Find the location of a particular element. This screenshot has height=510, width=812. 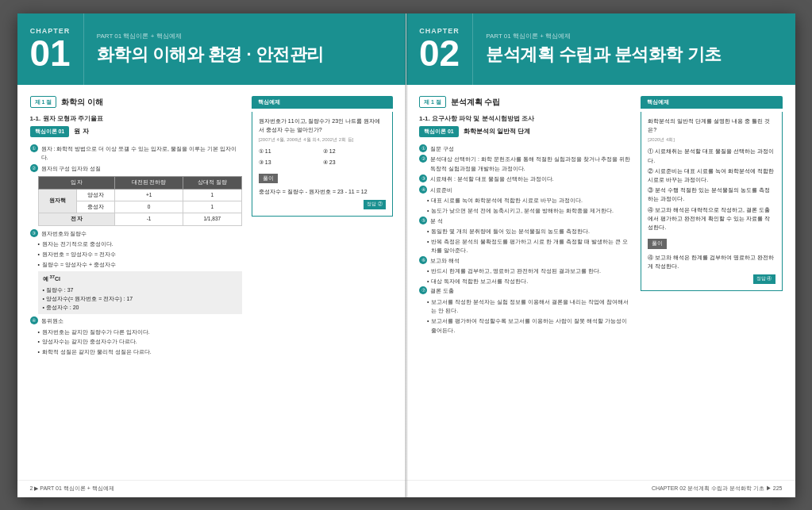

chapter-num-block-right: CHAPTER 02 is located at coordinates (440, 49).